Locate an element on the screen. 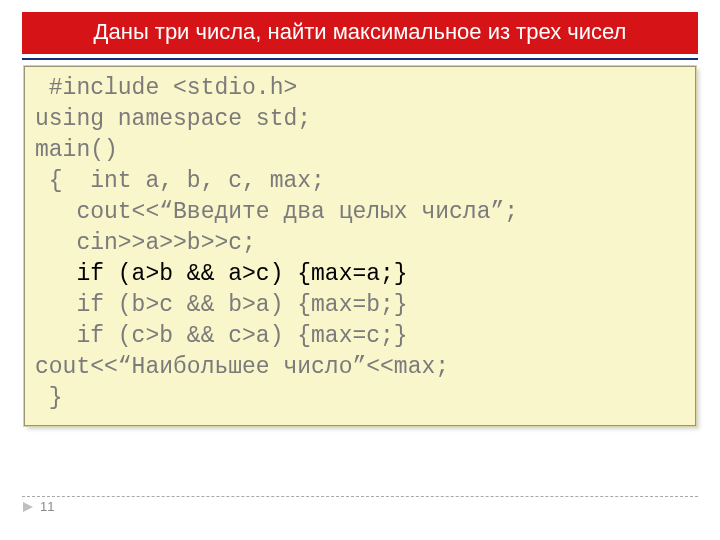 Image resolution: width=720 pixels, height=540 pixels. code-line: cout<<“Введите два целых числа”; is located at coordinates (360, 212).